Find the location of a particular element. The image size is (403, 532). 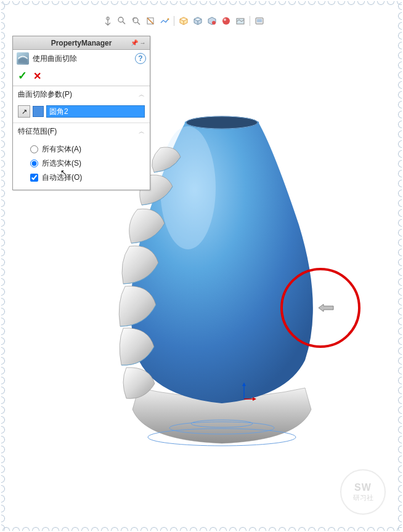

panel-title: PropertyManager is located at coordinates (81, 43).